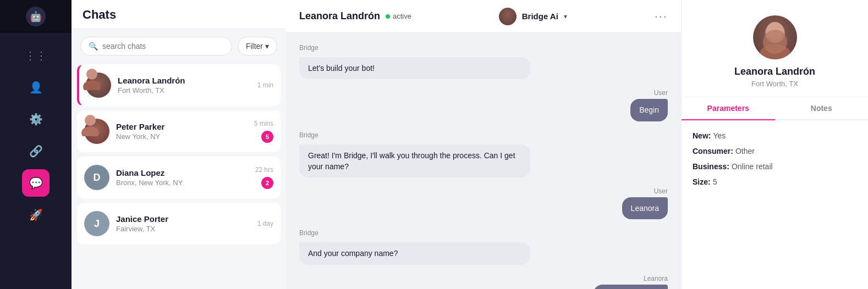 Image resolution: width=868 pixels, height=289 pixels. Describe the element at coordinates (774, 71) in the screenshot. I see `contact-name: Leanora Landrón` at that location.